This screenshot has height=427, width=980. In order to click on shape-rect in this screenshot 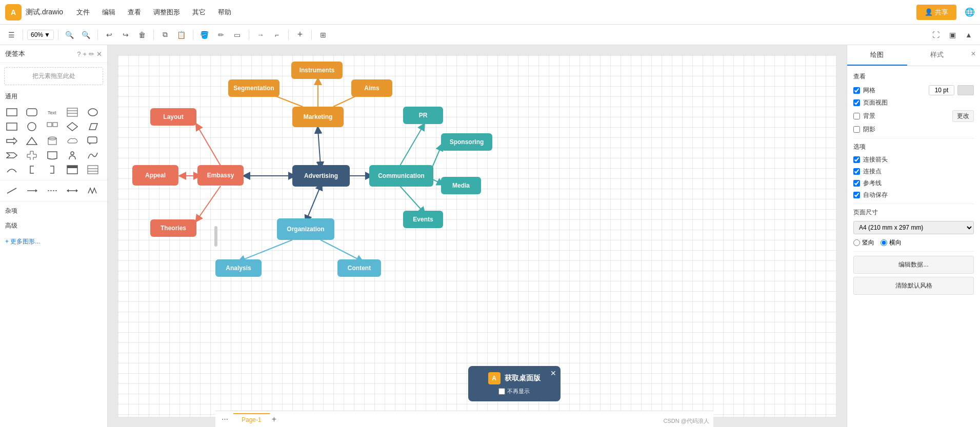, I will do `click(12, 112)`.